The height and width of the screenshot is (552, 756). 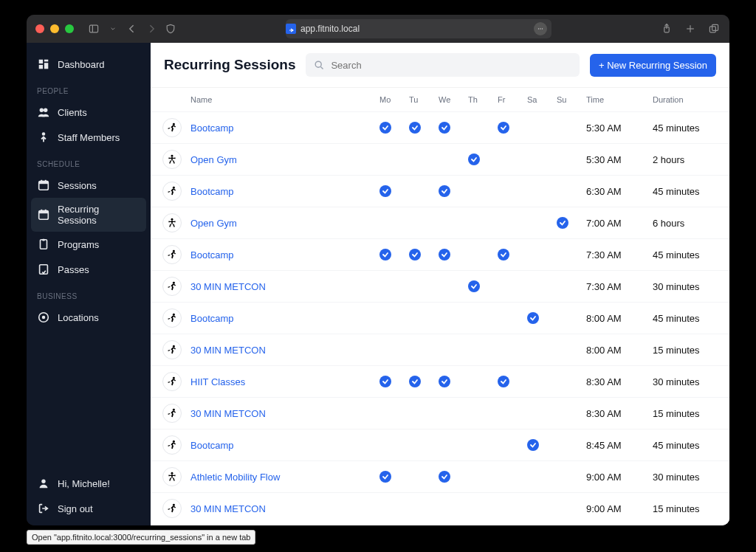 I want to click on col-sa: Sa, so click(x=537, y=100).